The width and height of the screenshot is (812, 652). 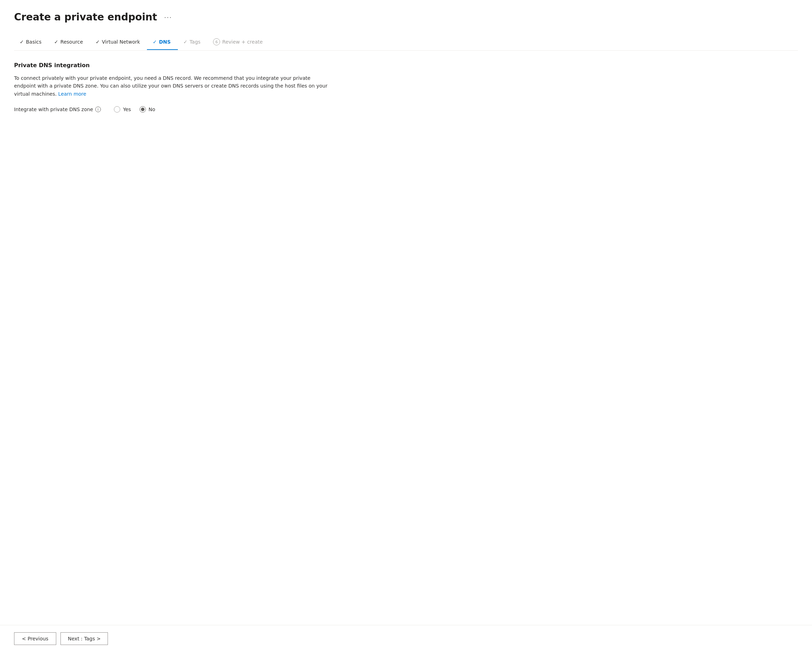 What do you see at coordinates (143, 109) in the screenshot?
I see `radio-no-inner` at bounding box center [143, 109].